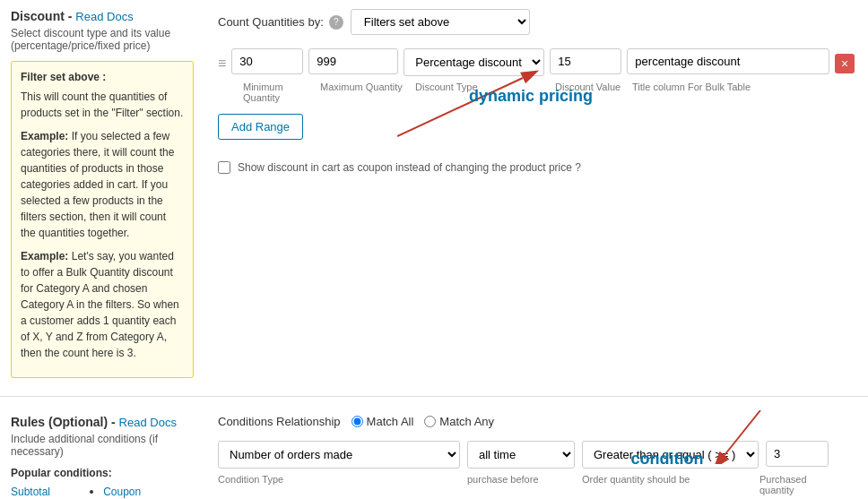 This screenshot has width=868, height=499. Describe the element at coordinates (459, 421) in the screenshot. I see `match-any-radio-label: Match Any` at that location.